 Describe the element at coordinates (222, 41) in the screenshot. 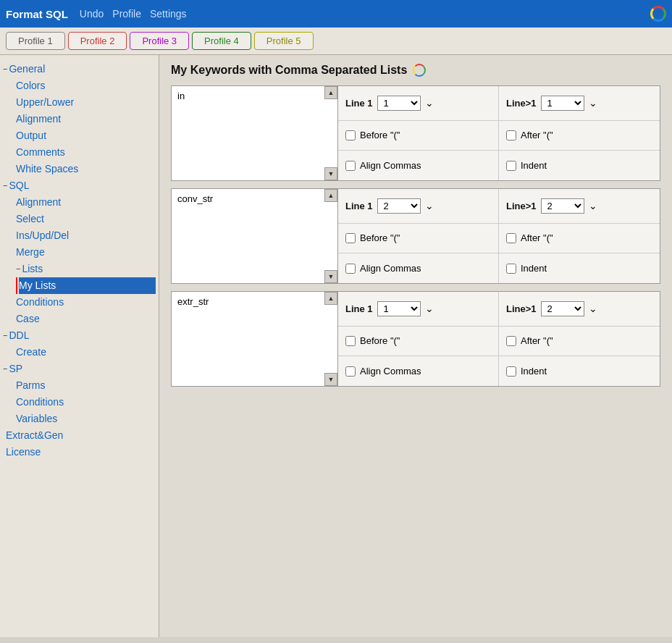

I see `profile-tab-4: Profile 4` at that location.